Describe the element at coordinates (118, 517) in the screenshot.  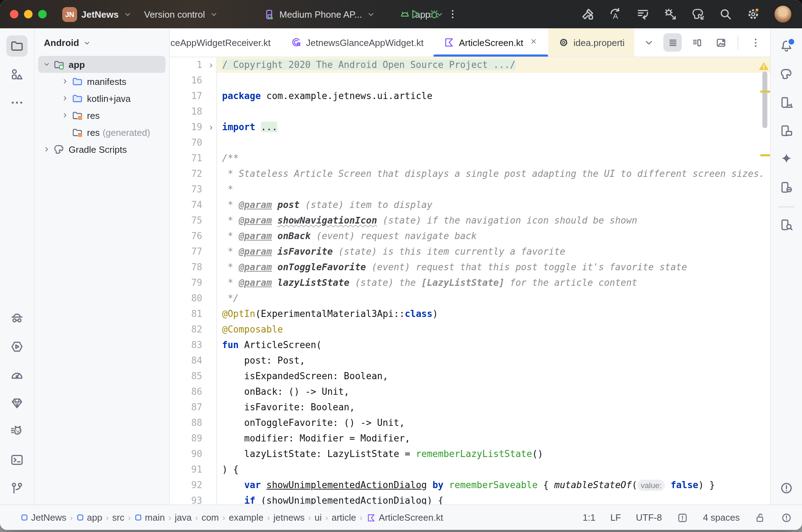
I see `breadcrumb-item-src: src` at that location.